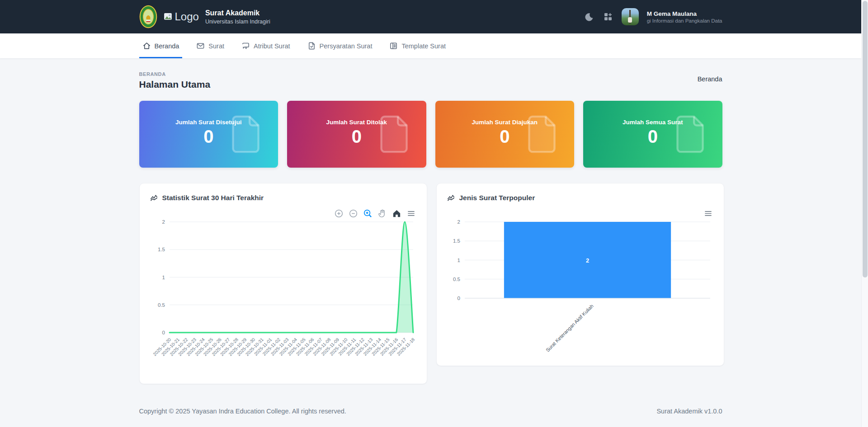 The height and width of the screenshot is (427, 868). I want to click on user-avatar, so click(630, 17).